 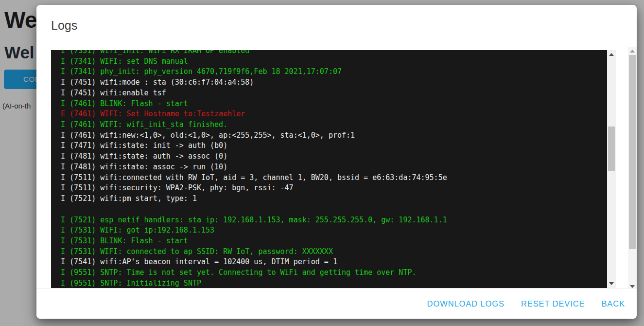 What do you see at coordinates (334, 167) in the screenshot?
I see `log-line: I (7481) wifi:state: assoc -> run (10)` at bounding box center [334, 167].